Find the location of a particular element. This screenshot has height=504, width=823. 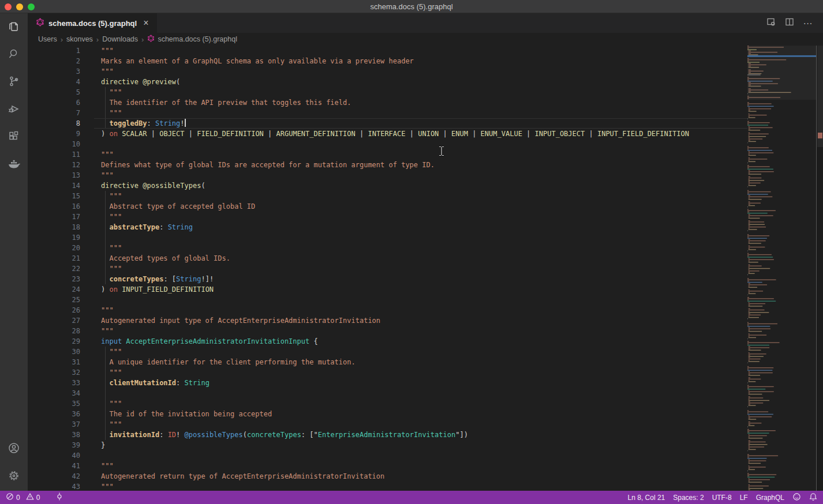

ports-indicator is located at coordinates (59, 497).